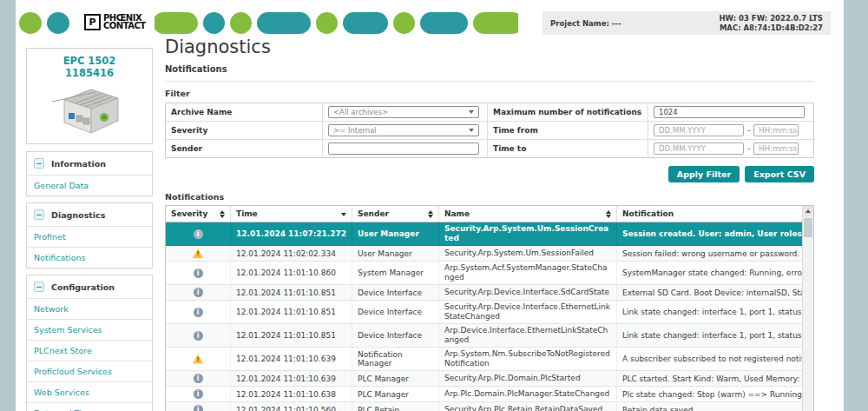  Describe the element at coordinates (484, 407) in the screenshot. I see `table-row: 12.01.2024 11:01:10.560PLC RetainSecurit…` at that location.